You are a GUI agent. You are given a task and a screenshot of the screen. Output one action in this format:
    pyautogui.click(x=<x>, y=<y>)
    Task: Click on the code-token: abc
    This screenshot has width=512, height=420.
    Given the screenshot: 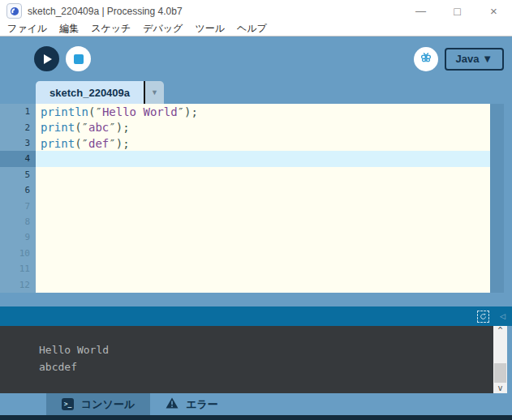 What is the action you would take?
    pyautogui.click(x=99, y=127)
    